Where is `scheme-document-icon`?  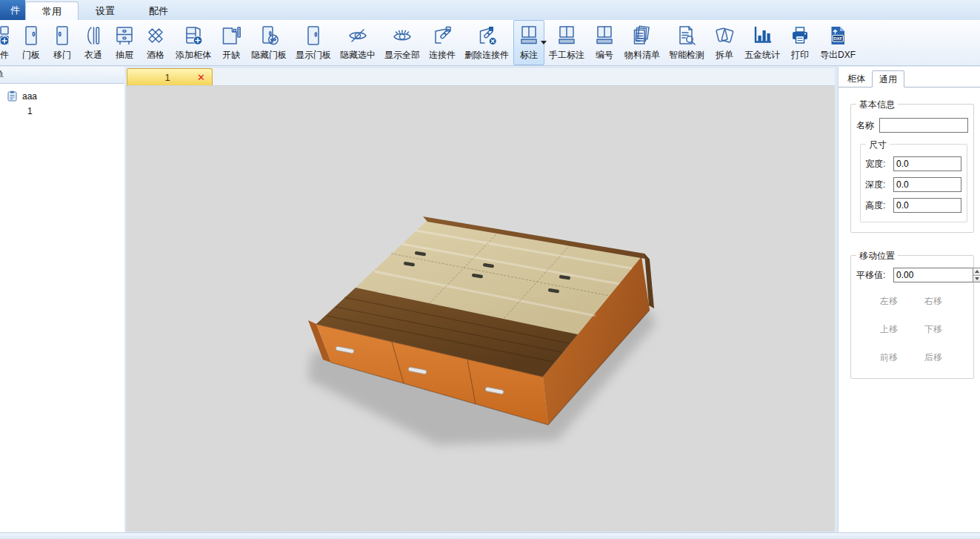 scheme-document-icon is located at coordinates (12, 96).